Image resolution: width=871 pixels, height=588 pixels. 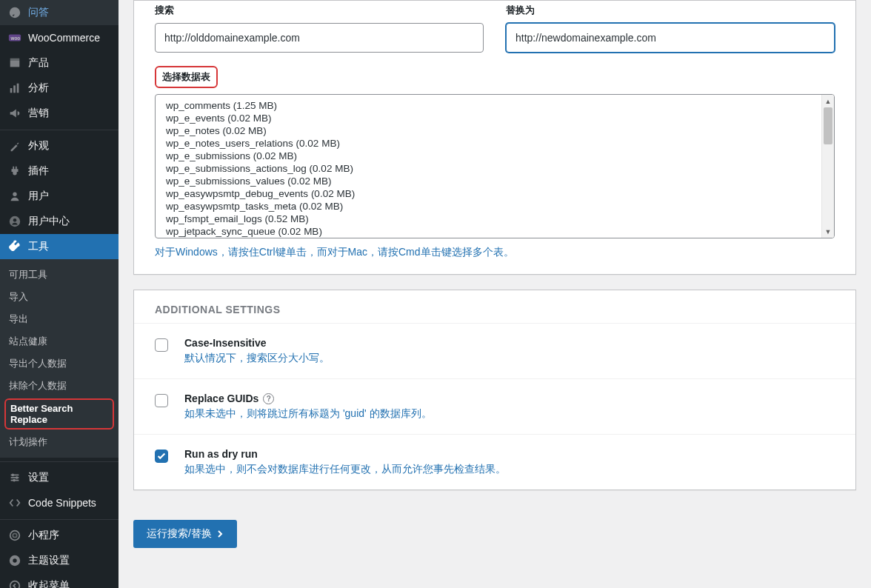 What do you see at coordinates (70, 13) in the screenshot?
I see `sidebar-item-label: 问答` at bounding box center [70, 13].